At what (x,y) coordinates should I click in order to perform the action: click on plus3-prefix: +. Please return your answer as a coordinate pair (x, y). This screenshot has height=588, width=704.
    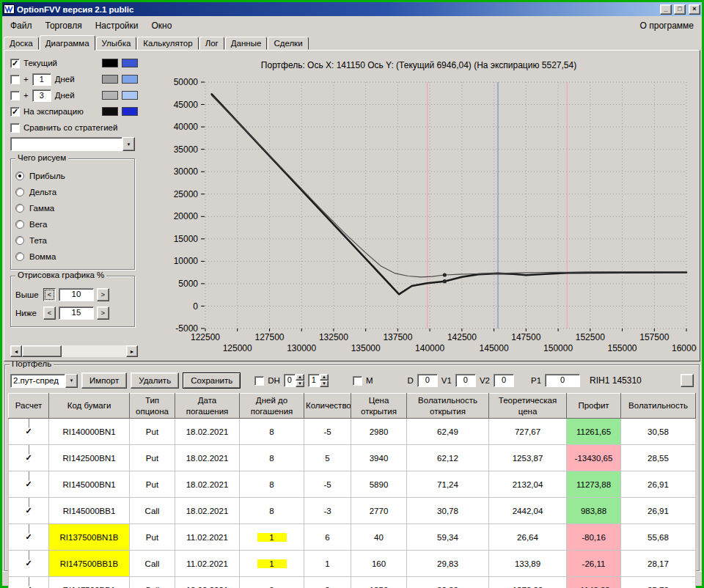
    Looking at the image, I should click on (26, 95).